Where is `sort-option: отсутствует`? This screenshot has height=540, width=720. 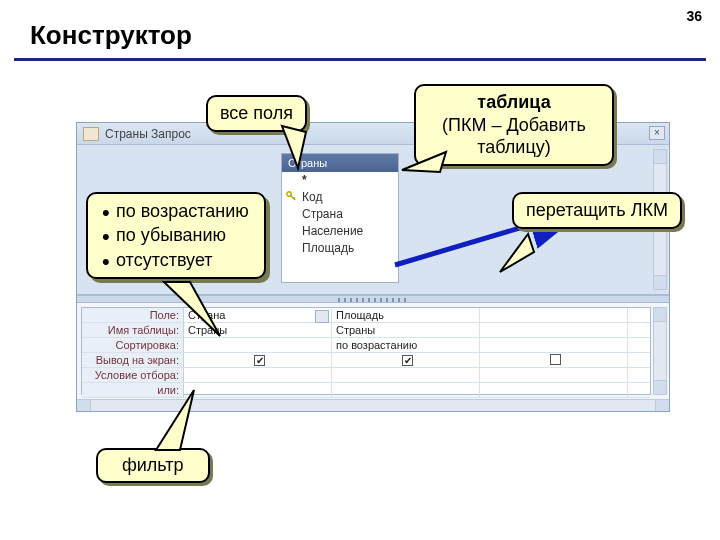 sort-option: отсутствует is located at coordinates (177, 260).